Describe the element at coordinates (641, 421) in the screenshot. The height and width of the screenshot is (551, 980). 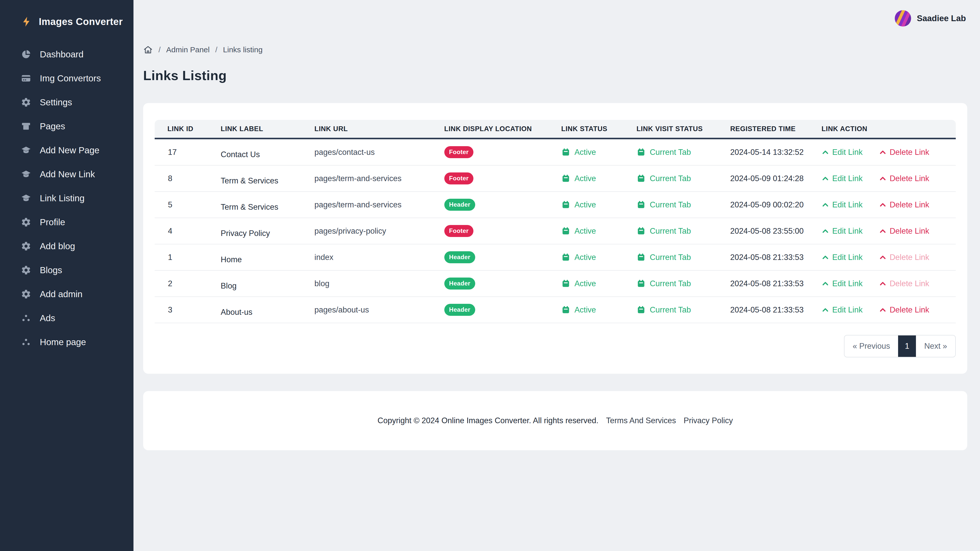
I see `footer-link-terms: Terms And Services` at that location.